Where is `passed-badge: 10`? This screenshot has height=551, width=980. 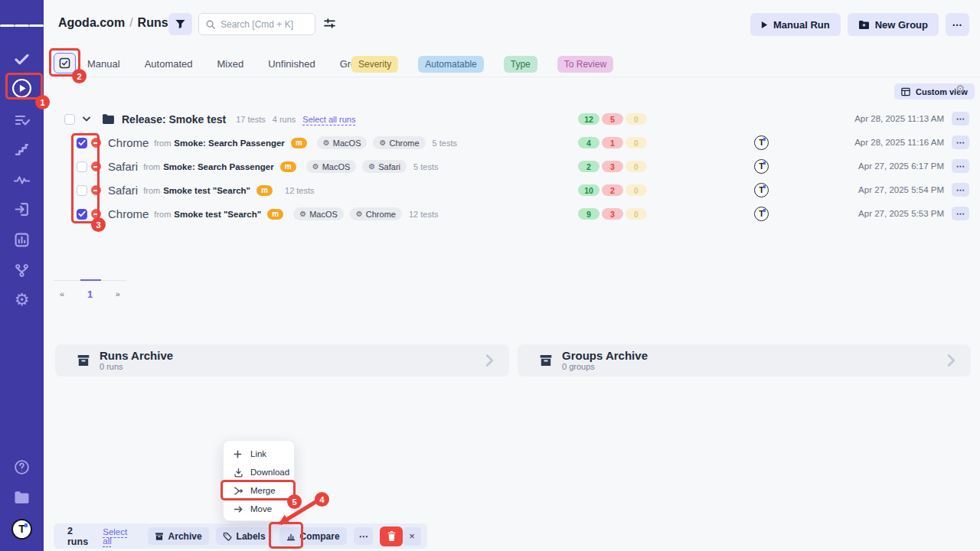 passed-badge: 10 is located at coordinates (589, 190).